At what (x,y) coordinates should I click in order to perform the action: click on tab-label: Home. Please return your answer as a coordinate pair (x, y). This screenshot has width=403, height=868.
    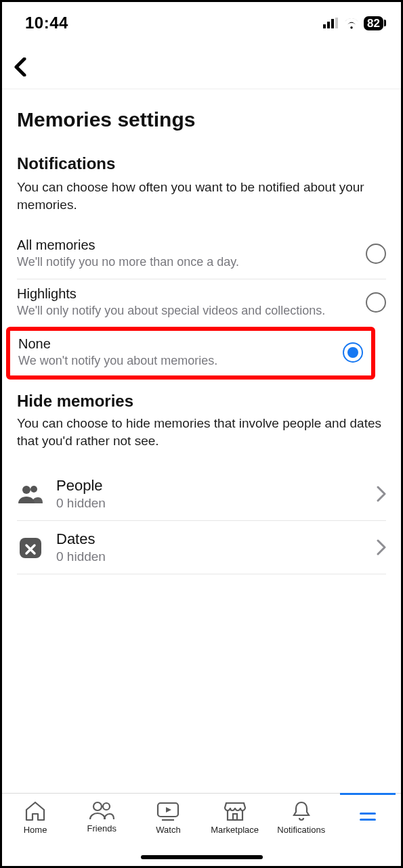
    Looking at the image, I should click on (35, 829).